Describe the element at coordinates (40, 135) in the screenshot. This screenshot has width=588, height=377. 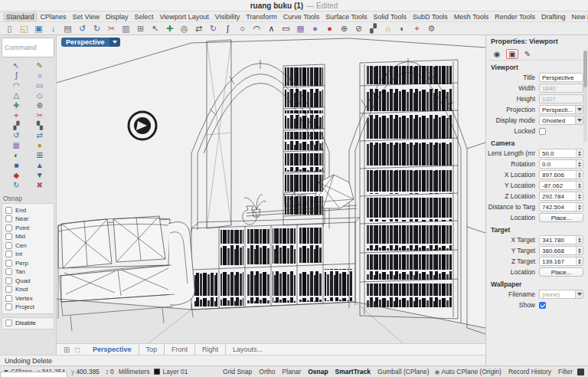
I see `palette-tool-icon: ⇄` at that location.